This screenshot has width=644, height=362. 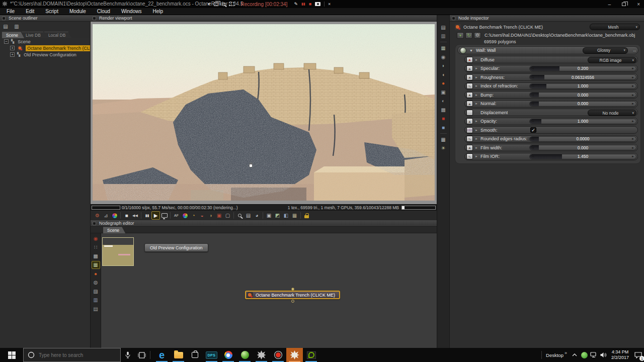 I want to click on lock-resolution-button, so click(x=307, y=215).